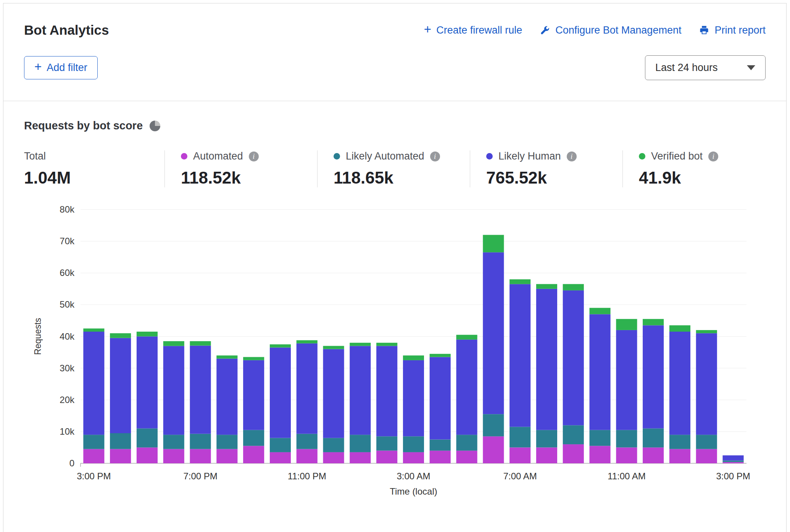 The image size is (790, 532). I want to click on stat-total: Total 1.04M, so click(94, 169).